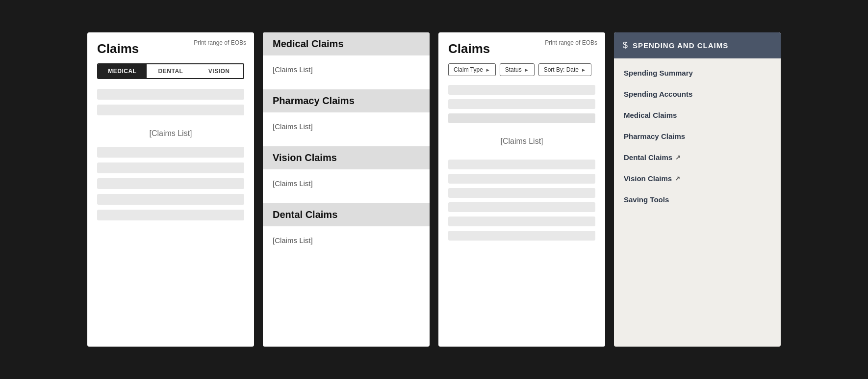 This screenshot has width=868, height=379. I want to click on external-link-icon: ↗, so click(678, 157).